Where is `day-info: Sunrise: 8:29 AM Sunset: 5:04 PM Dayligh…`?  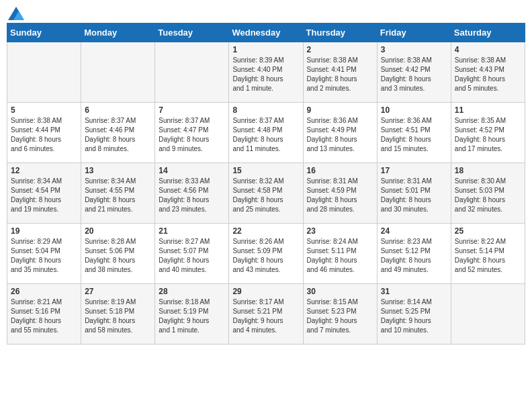 day-info: Sunrise: 8:29 AM Sunset: 5:04 PM Dayligh… is located at coordinates (44, 256).